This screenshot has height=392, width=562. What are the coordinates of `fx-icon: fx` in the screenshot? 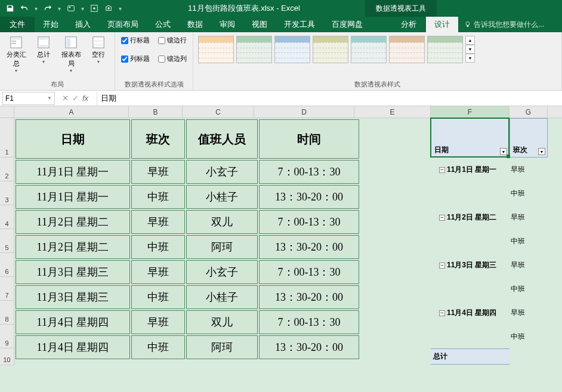 It's located at (85, 98).